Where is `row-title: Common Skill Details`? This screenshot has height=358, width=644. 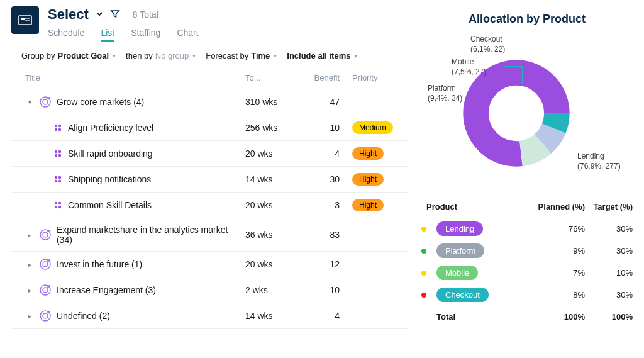
row-title: Common Skill Details is located at coordinates (109, 205).